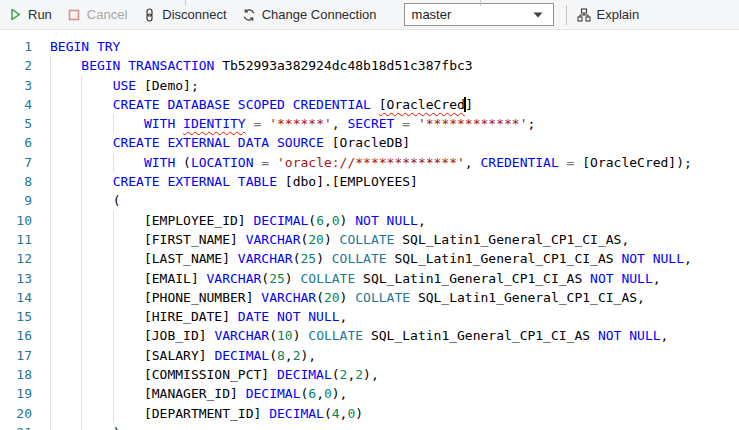 This screenshot has height=430, width=739. What do you see at coordinates (16, 200) in the screenshot?
I see `line-number: 9` at bounding box center [16, 200].